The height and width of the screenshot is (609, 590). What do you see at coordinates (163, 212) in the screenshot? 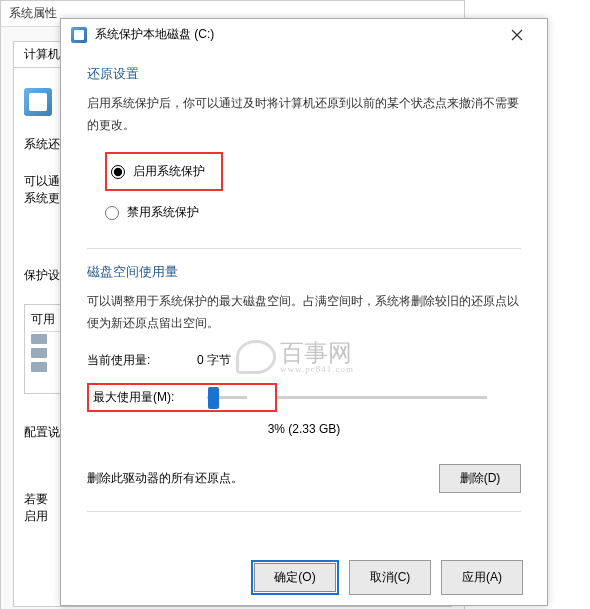
I see `radio-disable-label: 禁用系统保护` at bounding box center [163, 212].